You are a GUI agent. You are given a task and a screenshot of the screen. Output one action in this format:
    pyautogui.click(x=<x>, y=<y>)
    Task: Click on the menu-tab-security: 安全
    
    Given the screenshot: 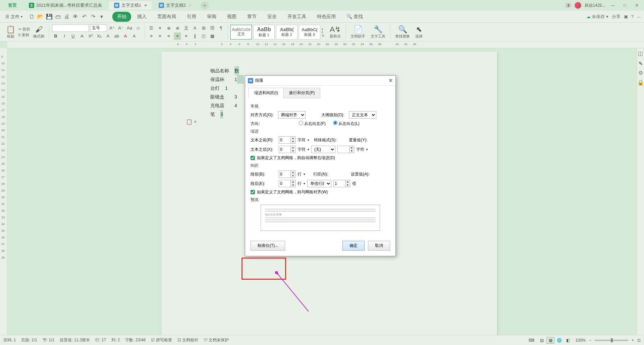 What is the action you would take?
    pyautogui.click(x=272, y=17)
    